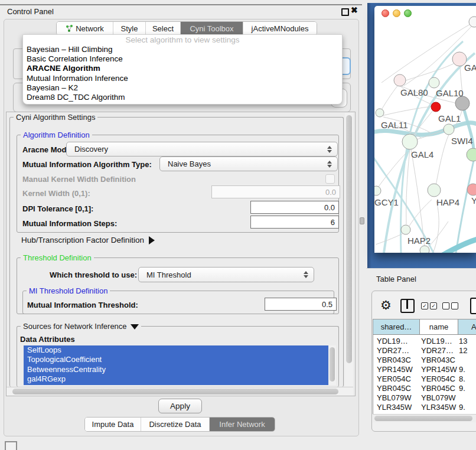  What do you see at coordinates (113, 424) in the screenshot?
I see `tab-impute-data: Impute Data` at bounding box center [113, 424].